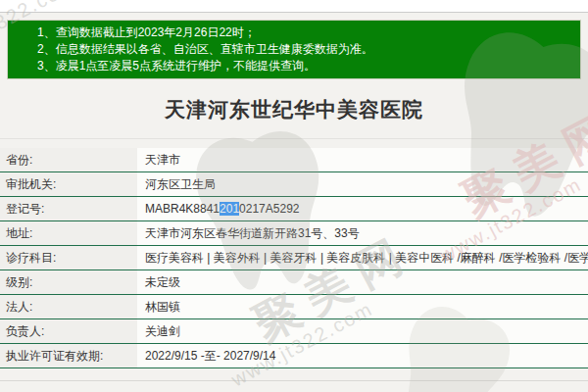 This screenshot has height=392, width=588. Describe the element at coordinates (363, 307) in the screenshot. I see `row-value: 林国镇` at that location.